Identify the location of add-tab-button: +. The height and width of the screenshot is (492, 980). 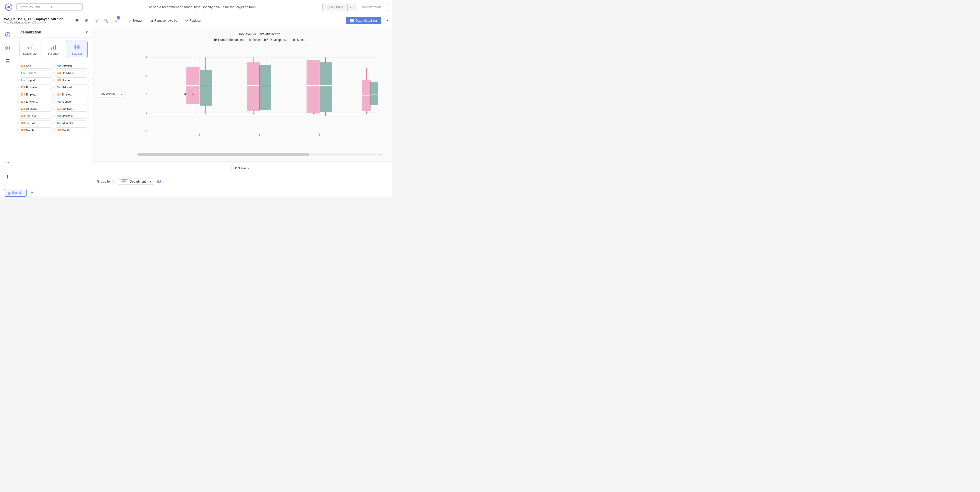
(32, 193).